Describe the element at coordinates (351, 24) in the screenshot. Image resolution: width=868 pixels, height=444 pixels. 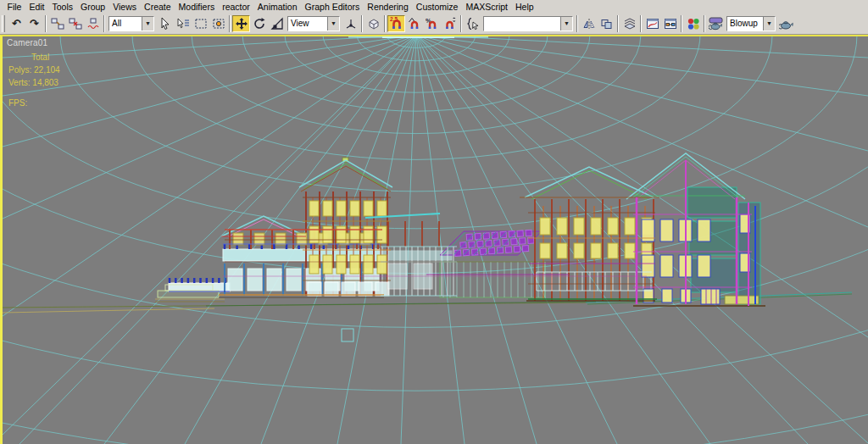
I see `use-pivot-point-center-button` at that location.